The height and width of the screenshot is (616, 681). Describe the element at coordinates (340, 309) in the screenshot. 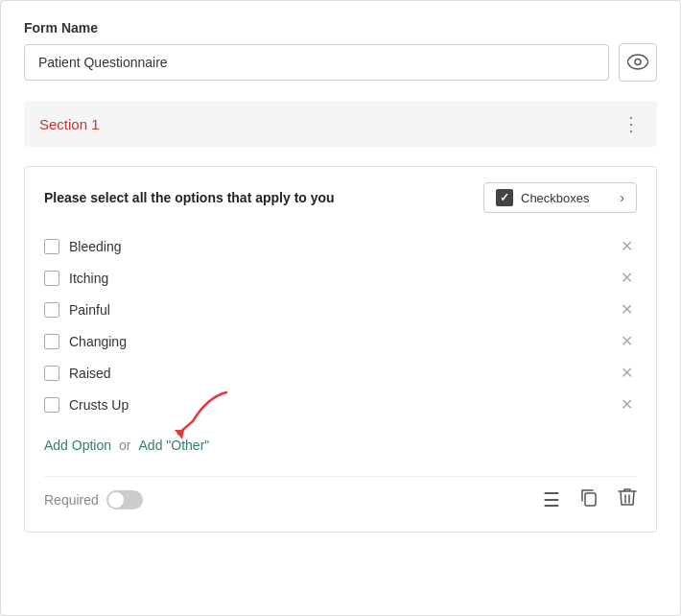

I see `option-item: Painful ✕` at that location.